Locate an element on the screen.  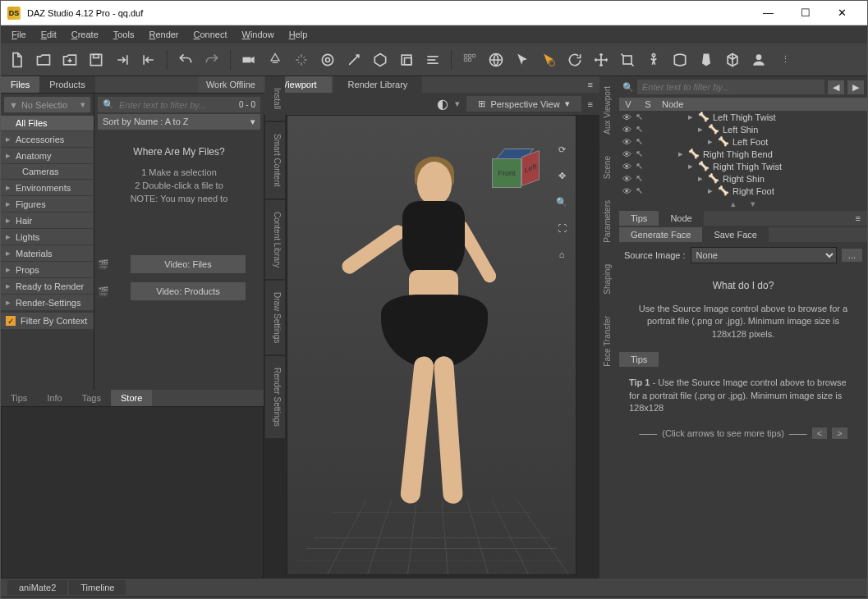
selection-dropdown: ▼ No Selectio ▾ is located at coordinates (48, 105).